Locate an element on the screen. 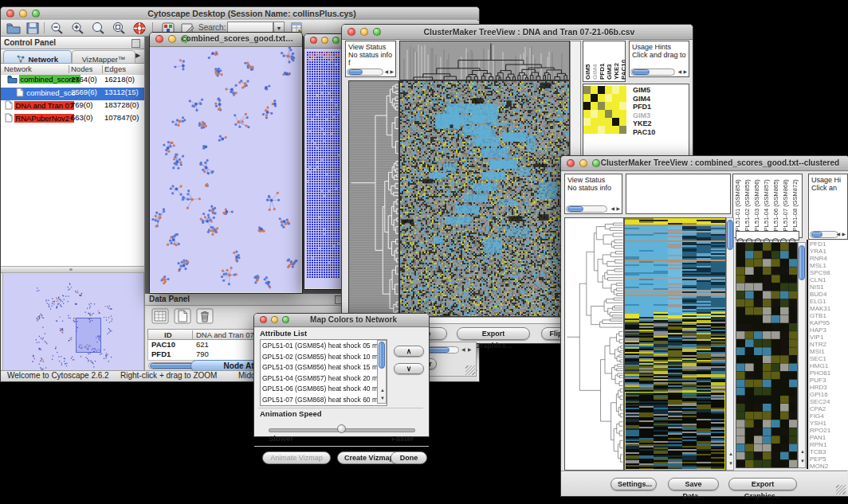 The image size is (848, 504). gene-label: GTB1 is located at coordinates (829, 315).